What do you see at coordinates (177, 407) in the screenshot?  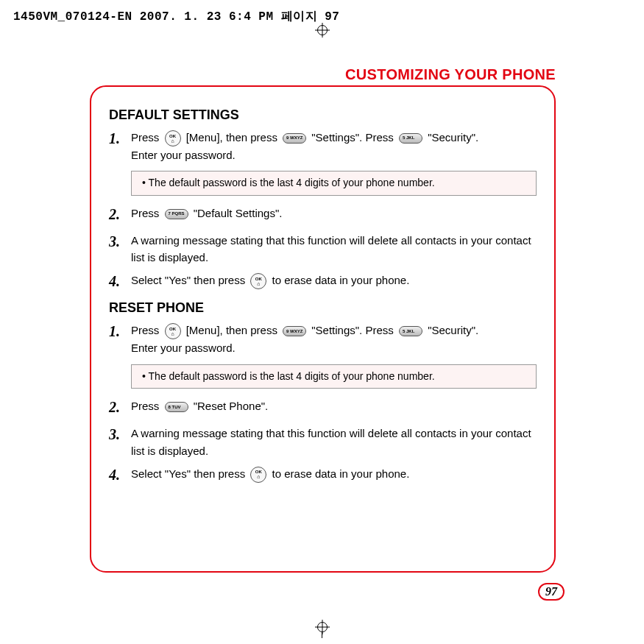 I see `key-8-icon: 8 TUV` at bounding box center [177, 407].